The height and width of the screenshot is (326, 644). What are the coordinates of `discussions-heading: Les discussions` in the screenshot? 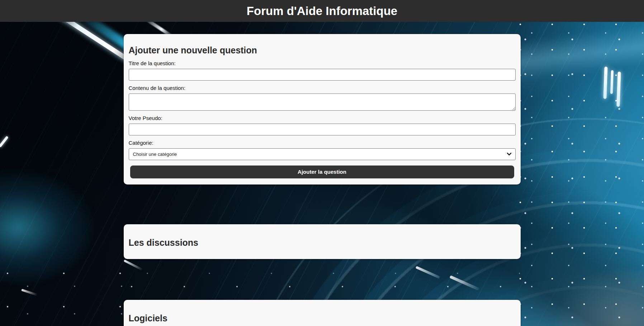 It's located at (322, 236).